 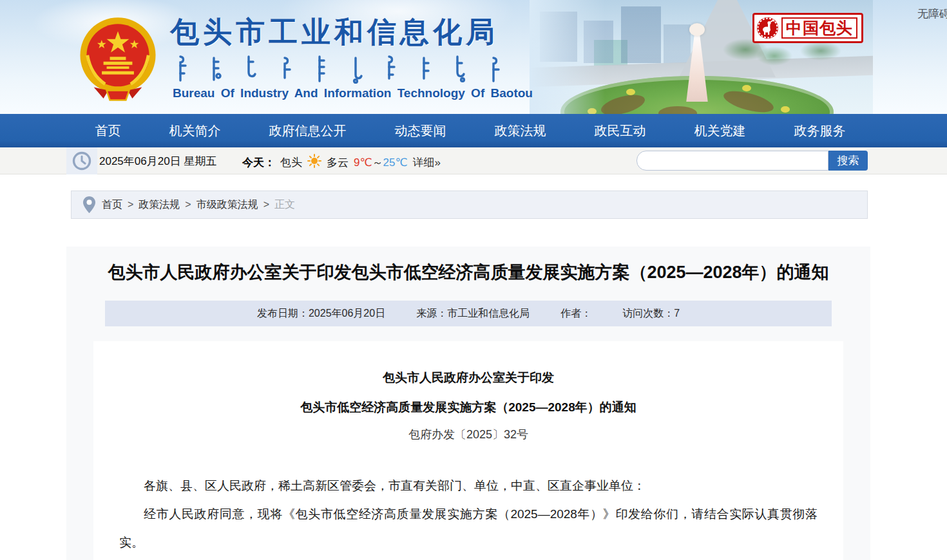 What do you see at coordinates (808, 28) in the screenshot?
I see `china-baotou-badge: 中国包头` at bounding box center [808, 28].